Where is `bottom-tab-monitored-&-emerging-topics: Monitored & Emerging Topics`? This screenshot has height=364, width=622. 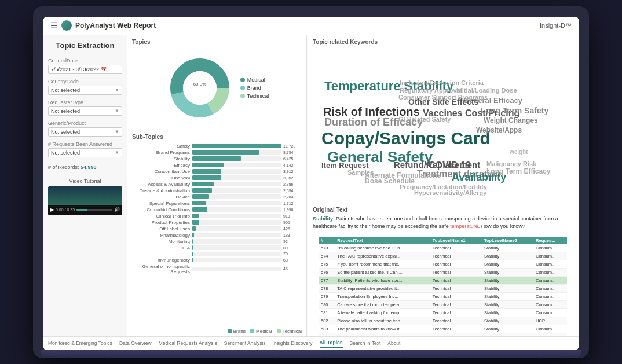
bottom-tab-monitored-&-emerging-topics: Monitored & Emerging Topics is located at coordinates (80, 343).